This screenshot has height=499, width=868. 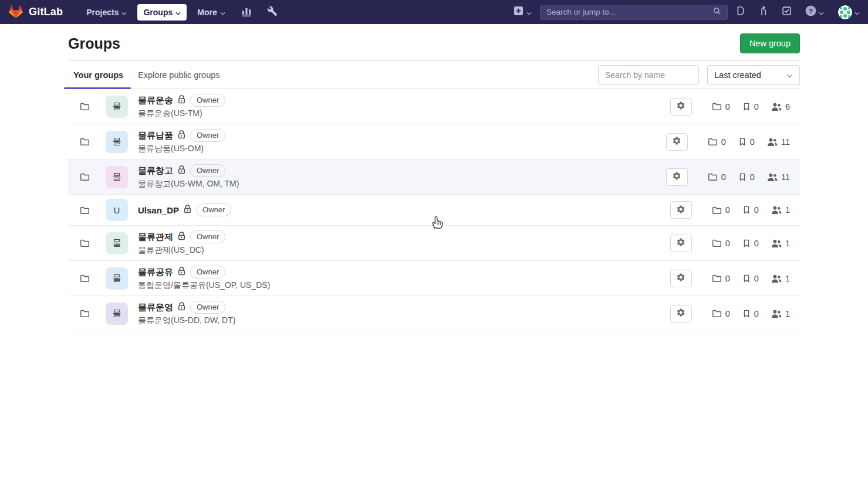 What do you see at coordinates (181, 12) in the screenshot?
I see `main-menu: Projects Groups More` at bounding box center [181, 12].